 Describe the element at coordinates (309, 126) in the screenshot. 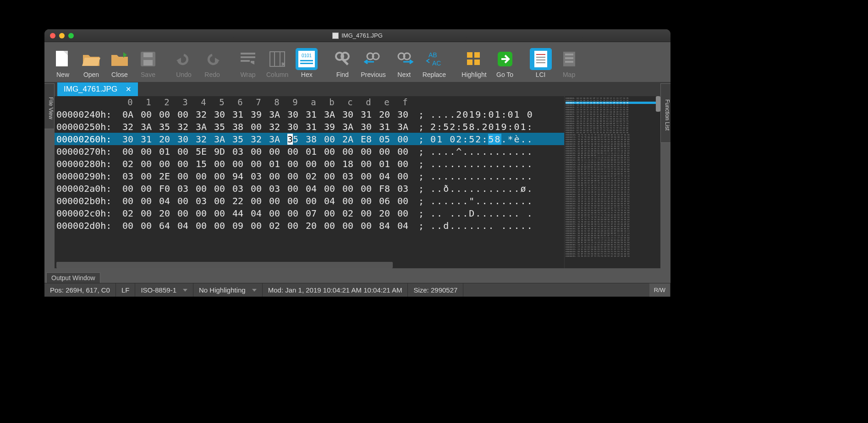

I see `hex-row: 00000250h:323A35323A353800323031393A3031…` at that location.